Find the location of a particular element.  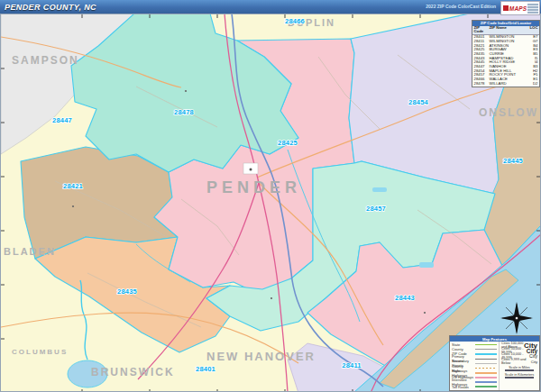

scale-km-label: Scale in Kilometers is located at coordinates (519, 375).